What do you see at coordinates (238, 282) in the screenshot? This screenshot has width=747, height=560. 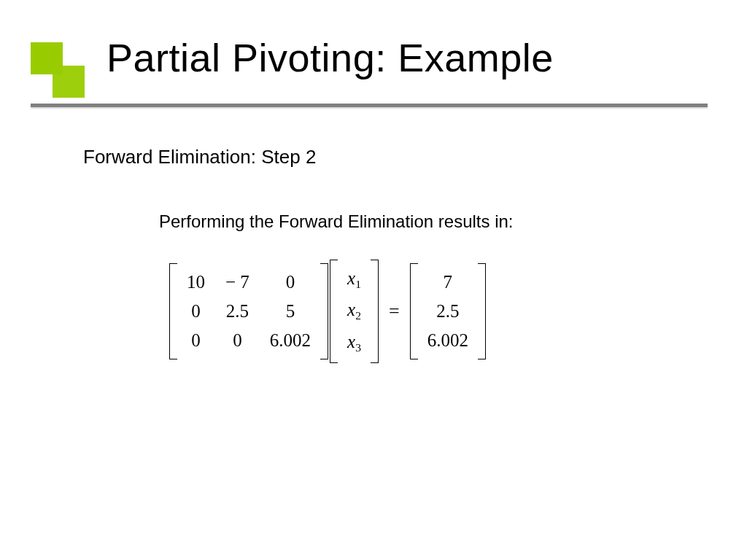 I see `matrix-a-cell: − 7` at bounding box center [238, 282].